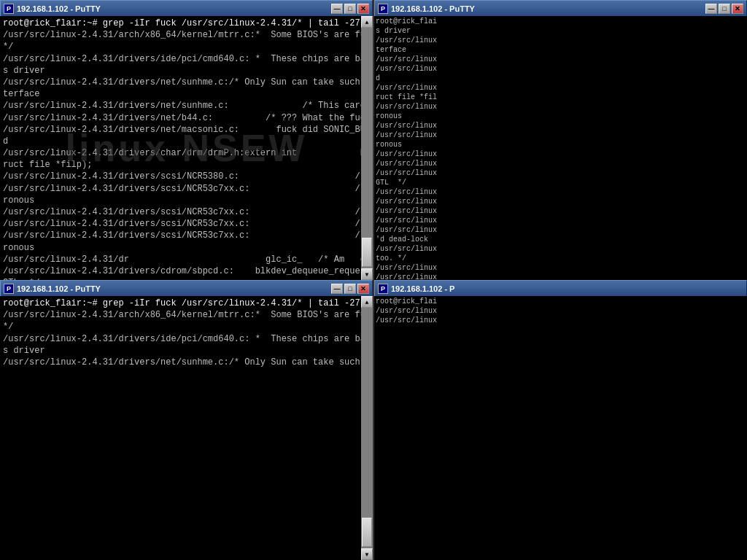 Image resolution: width=747 pixels, height=560 pixels. I want to click on top-right-window-buttons: — □ ✕, so click(724, 9).